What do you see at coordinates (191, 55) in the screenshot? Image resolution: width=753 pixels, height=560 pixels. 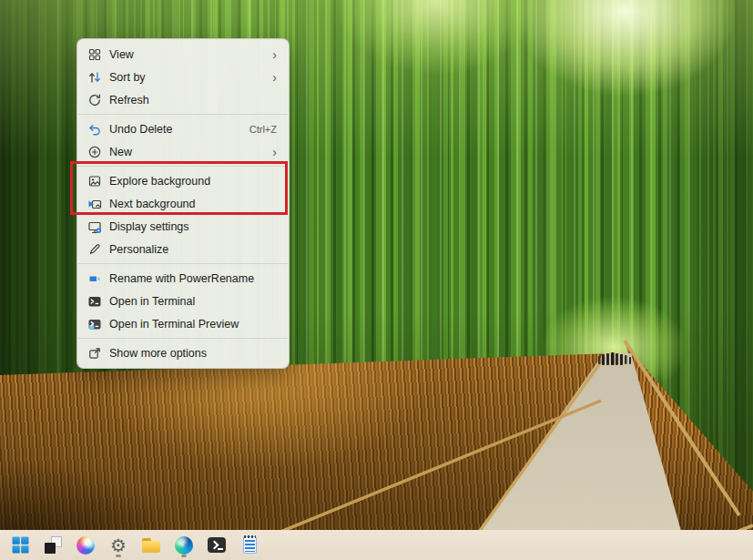 I see `menu-item-label: View` at bounding box center [191, 55].